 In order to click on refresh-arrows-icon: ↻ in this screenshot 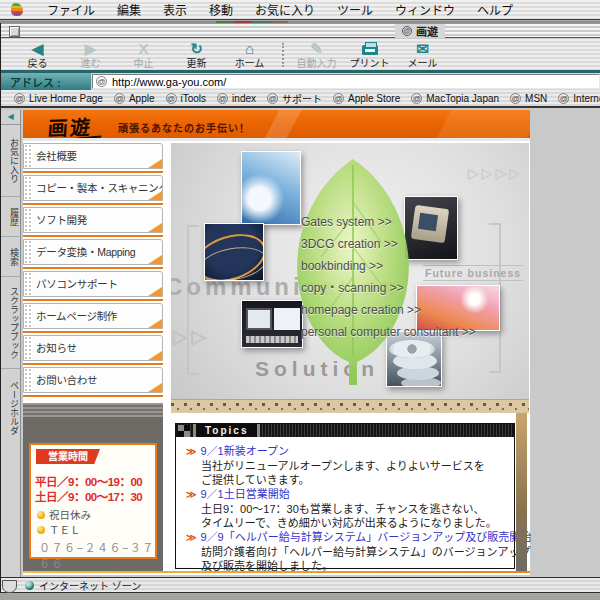, I will do `click(196, 50)`.